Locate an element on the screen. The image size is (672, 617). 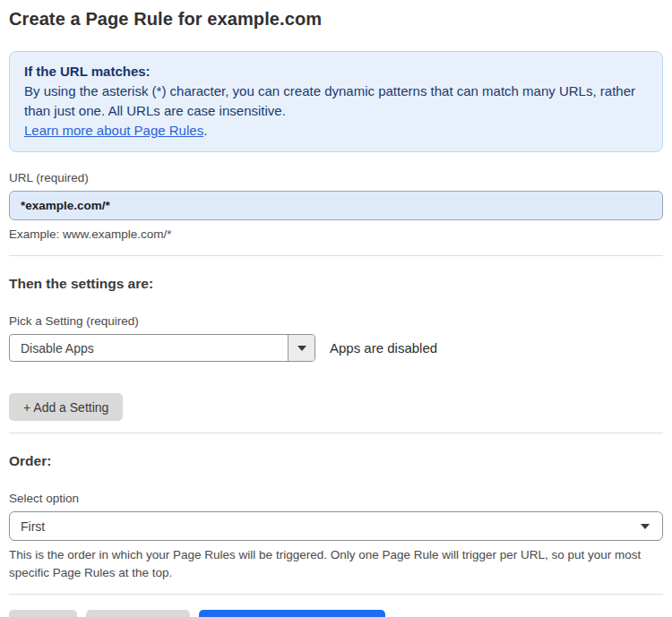
setting-row: Disable Apps Apps are disabled is located at coordinates (336, 347).